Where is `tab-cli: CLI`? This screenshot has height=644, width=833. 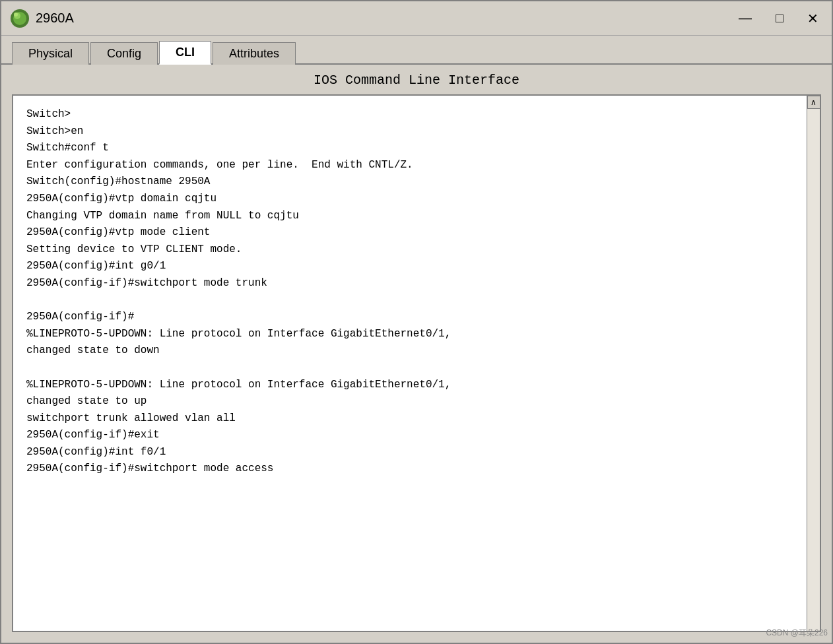 tab-cli: CLI is located at coordinates (185, 53).